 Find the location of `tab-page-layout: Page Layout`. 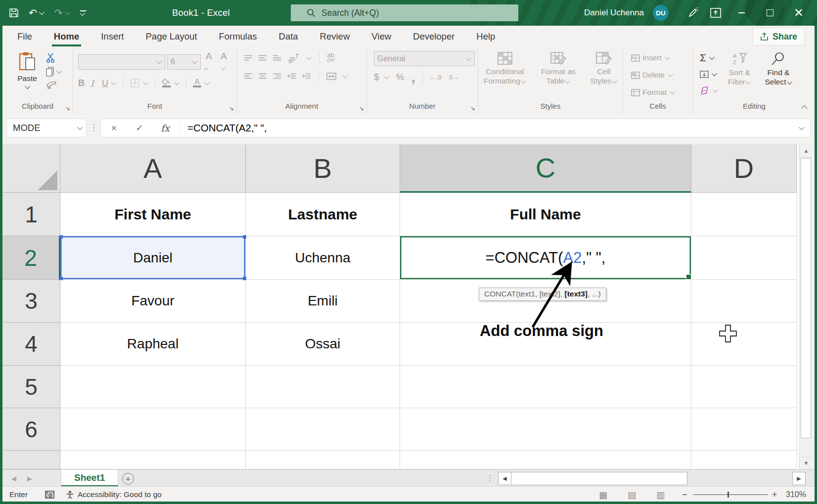

tab-page-layout: Page Layout is located at coordinates (172, 37).